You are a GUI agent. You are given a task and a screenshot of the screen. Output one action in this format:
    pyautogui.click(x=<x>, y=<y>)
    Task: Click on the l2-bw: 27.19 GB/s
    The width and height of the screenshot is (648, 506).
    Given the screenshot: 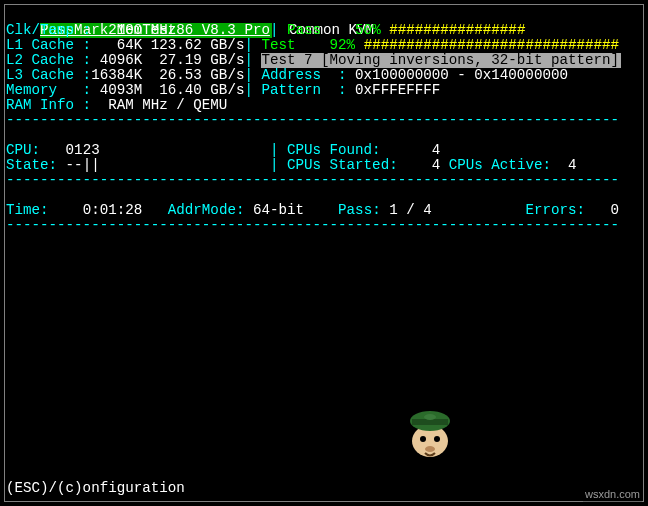 What is the action you would take?
    pyautogui.click(x=202, y=60)
    